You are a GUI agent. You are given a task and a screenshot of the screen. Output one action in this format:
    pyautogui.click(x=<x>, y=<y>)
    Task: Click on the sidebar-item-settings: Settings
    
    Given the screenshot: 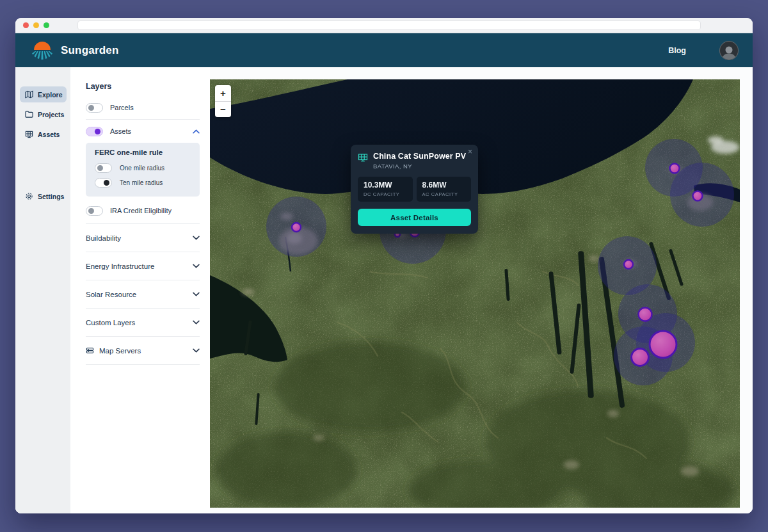 What is the action you would take?
    pyautogui.click(x=44, y=196)
    